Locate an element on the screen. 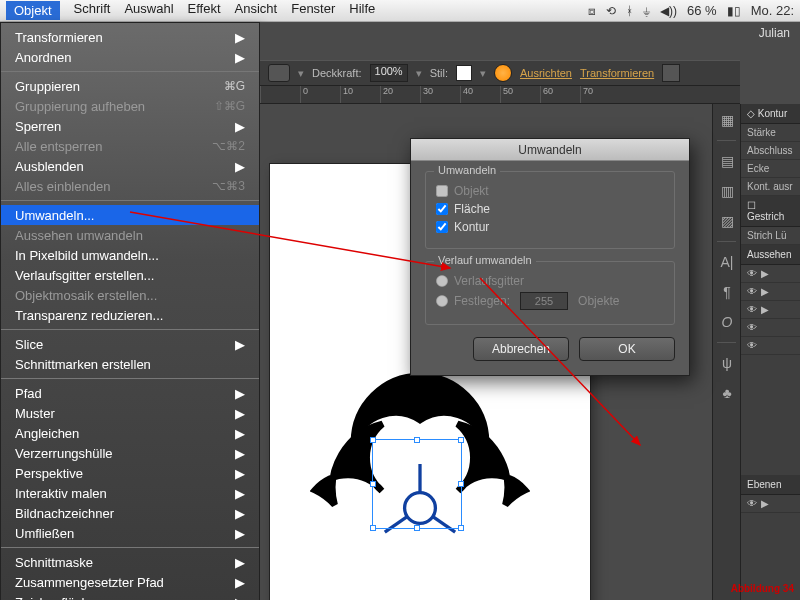 This screenshot has width=800, height=600. menuitem-sperren: Sperren▶ is located at coordinates (130, 126).